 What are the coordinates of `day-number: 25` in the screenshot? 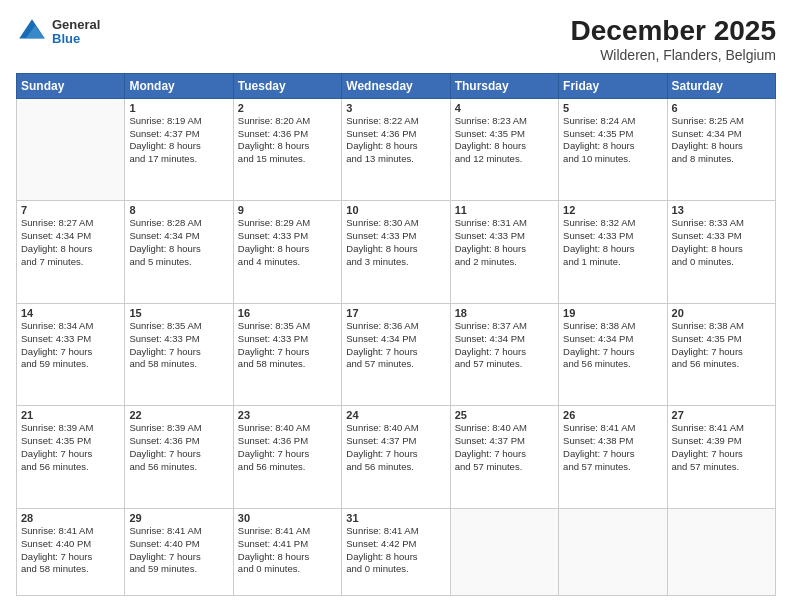 It's located at (504, 415).